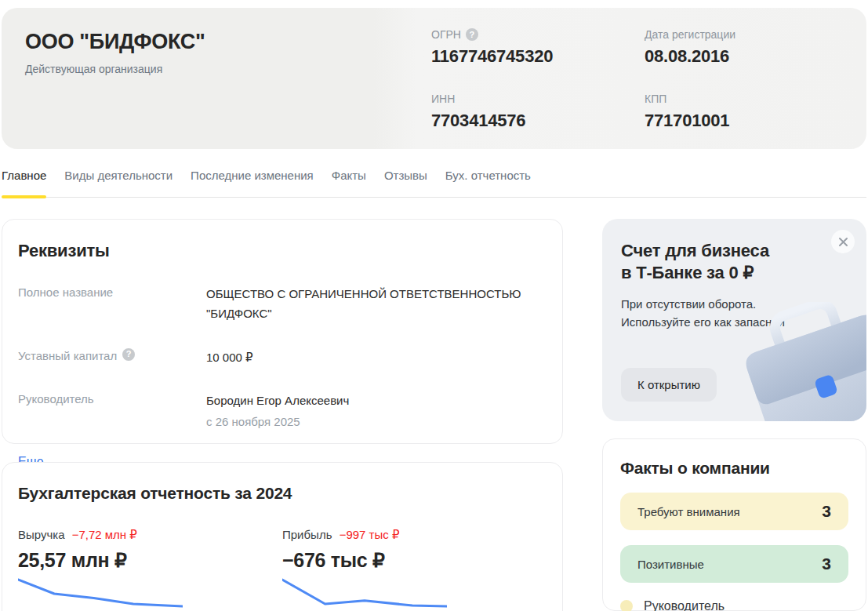 The height and width of the screenshot is (611, 868). What do you see at coordinates (365, 593) in the screenshot?
I see `profit-sparkline-chart` at bounding box center [365, 593].